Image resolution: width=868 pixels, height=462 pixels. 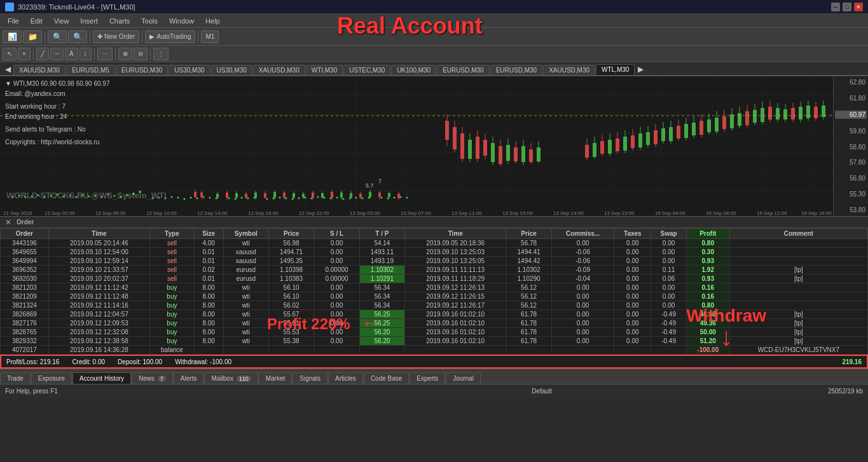 What do you see at coordinates (858, 7) in the screenshot?
I see `close-button: ✕` at bounding box center [858, 7].